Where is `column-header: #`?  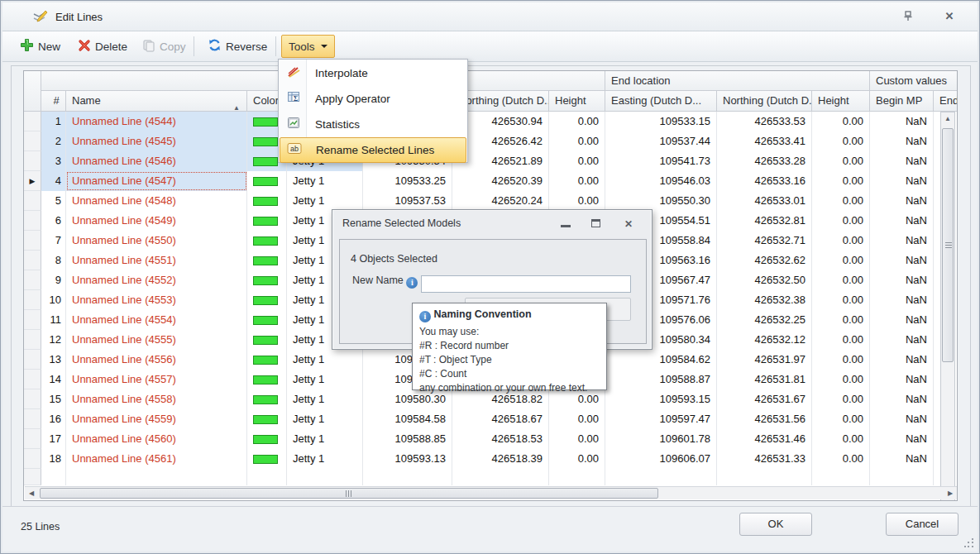
column-header: # is located at coordinates (54, 101).